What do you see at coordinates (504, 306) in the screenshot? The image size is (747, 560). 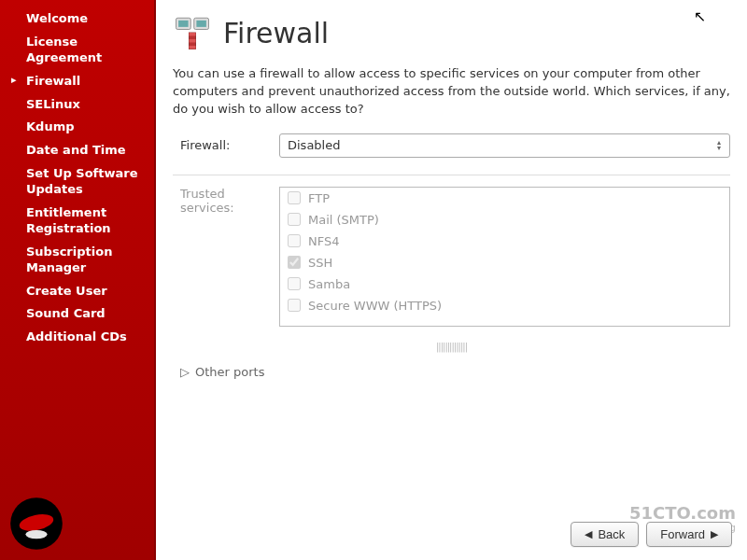 I see `service-row: Secure WWW (HTTPS)` at bounding box center [504, 306].